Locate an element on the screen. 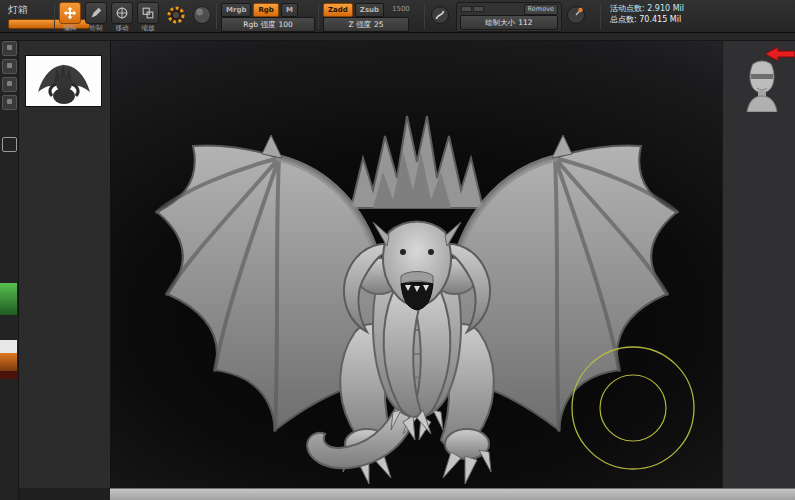 The height and width of the screenshot is (500, 795). right-tray is located at coordinates (758, 264).